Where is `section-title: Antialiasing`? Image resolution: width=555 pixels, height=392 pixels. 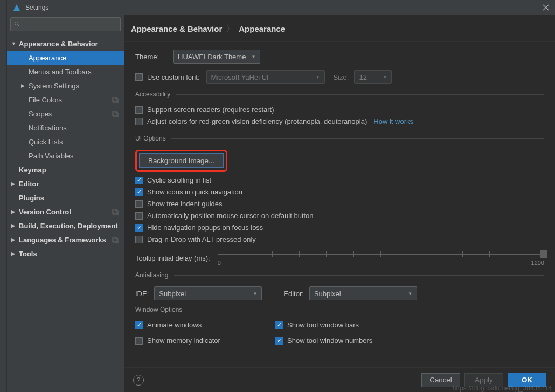 section-title: Antialiasing is located at coordinates (154, 275).